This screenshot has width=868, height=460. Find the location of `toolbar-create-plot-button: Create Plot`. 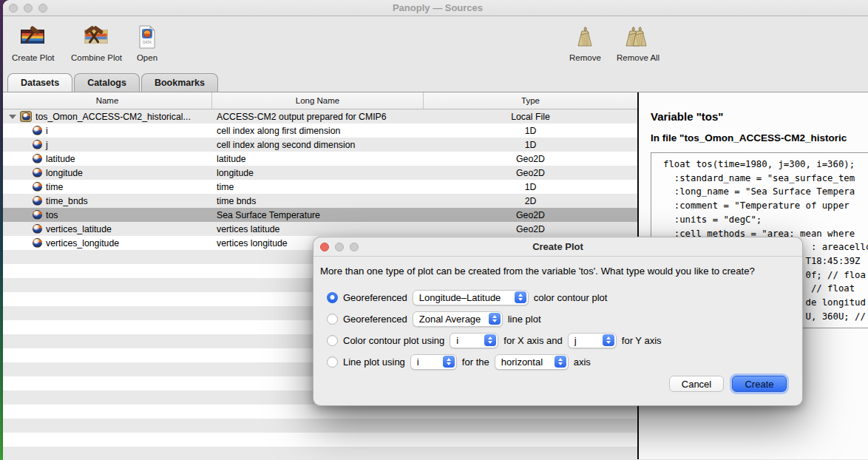

toolbar-create-plot-button: Create Plot is located at coordinates (33, 42).